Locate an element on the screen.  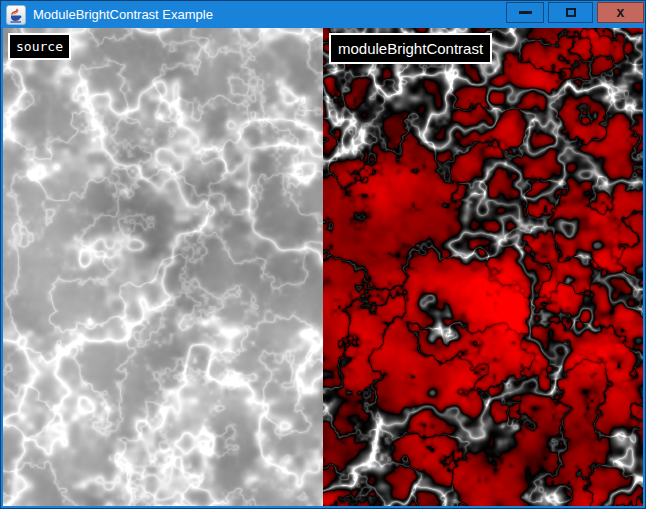
modulebrightcontrast-image-label: moduleBrightContrast is located at coordinates (410, 48).